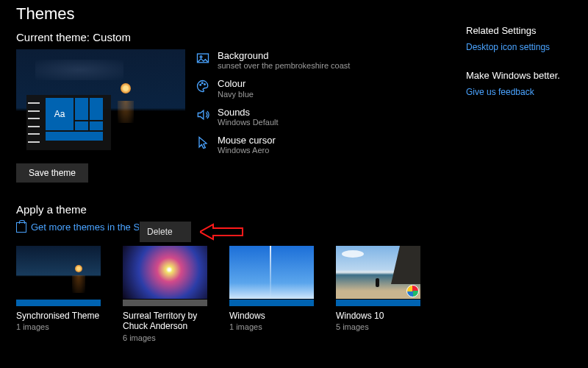 The width and height of the screenshot is (588, 368). Describe the element at coordinates (101, 103) in the screenshot. I see `theme-preview: Aa` at that location.